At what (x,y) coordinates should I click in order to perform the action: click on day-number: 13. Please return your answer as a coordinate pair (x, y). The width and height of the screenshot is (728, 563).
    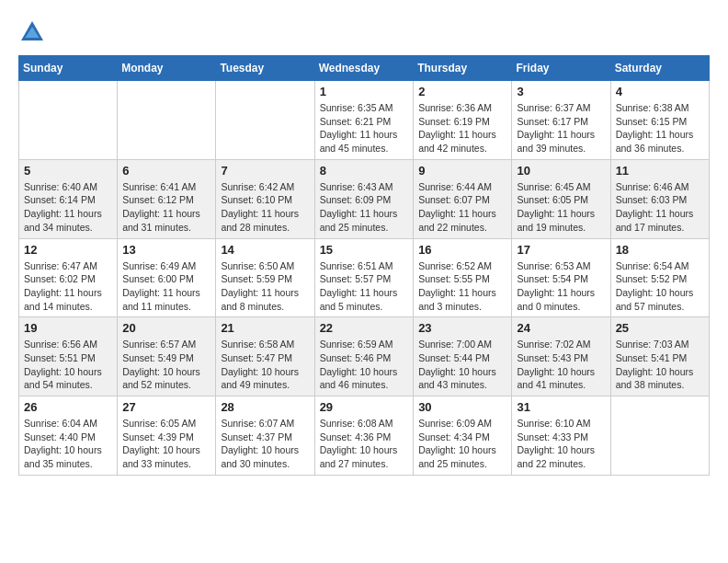
    Looking at the image, I should click on (166, 250).